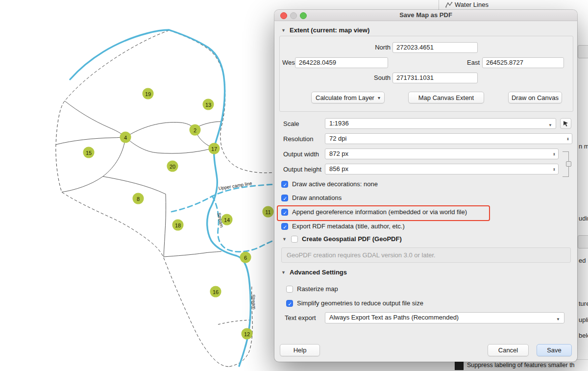 This screenshot has width=588, height=371. What do you see at coordinates (342, 63) in the screenshot?
I see `west-input: 264228.0459` at bounding box center [342, 63].